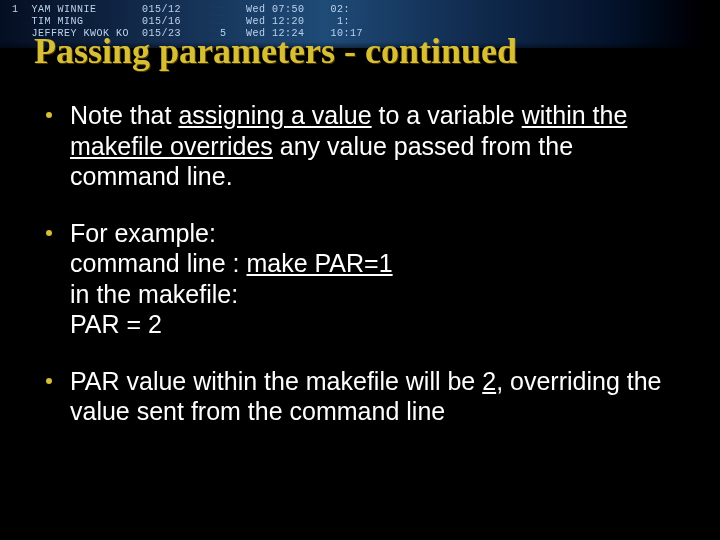 The width and height of the screenshot is (720, 540). What do you see at coordinates (373, 324) in the screenshot?
I see `bullet-2-line-4: PAR = 2` at bounding box center [373, 324].